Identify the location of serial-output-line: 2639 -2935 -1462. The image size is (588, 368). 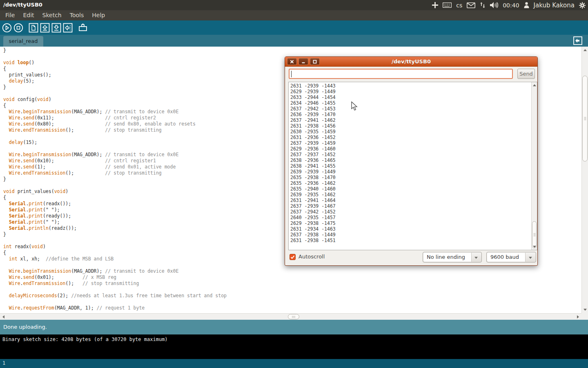
(411, 195).